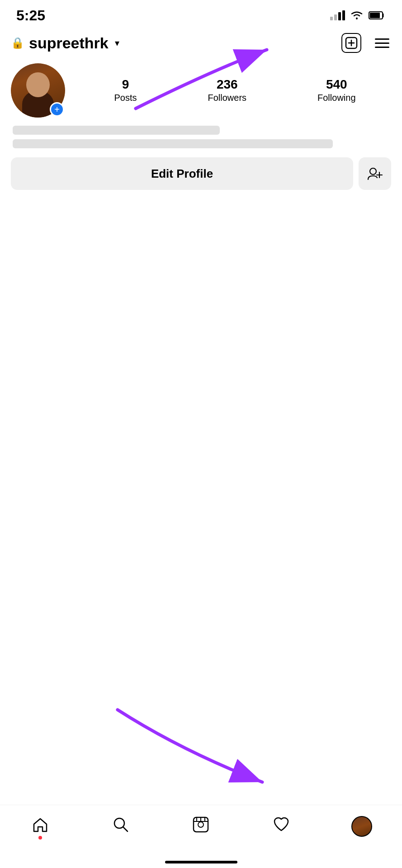 The image size is (402, 868). Describe the element at coordinates (190, 746) in the screenshot. I see `arrow-annotation-bottom` at that location.